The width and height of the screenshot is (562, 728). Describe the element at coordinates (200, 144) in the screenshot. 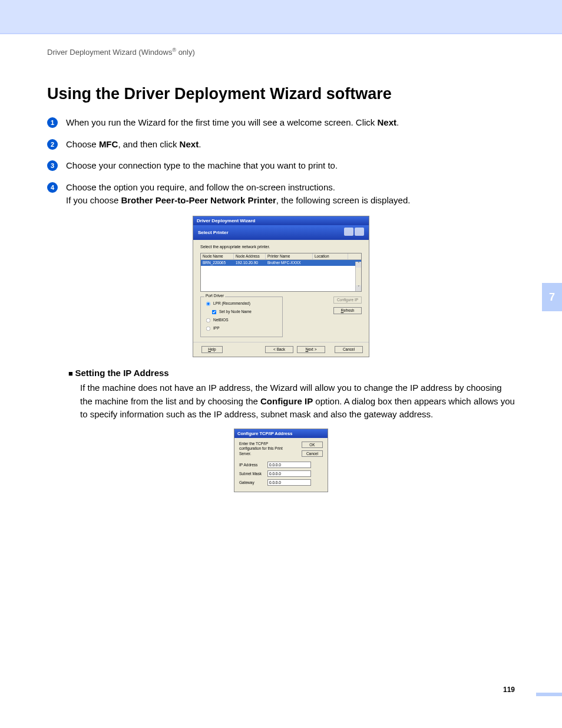

I see `step-2-post: .` at that location.